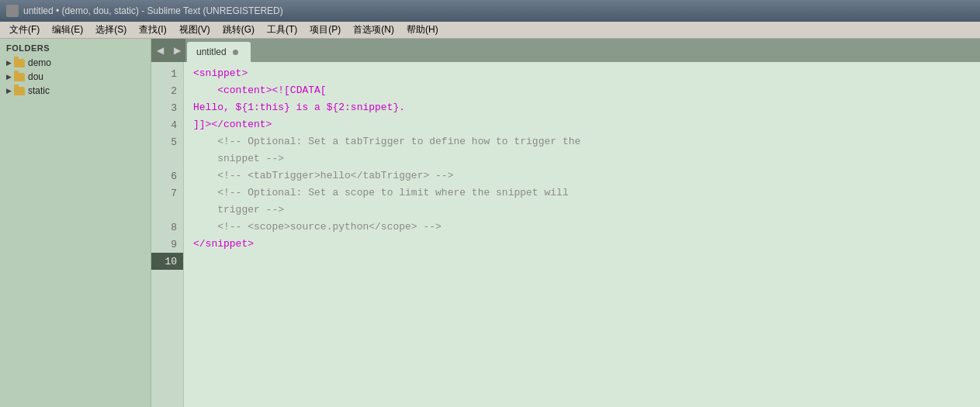  I want to click on menu-find: 查找(I), so click(152, 29).